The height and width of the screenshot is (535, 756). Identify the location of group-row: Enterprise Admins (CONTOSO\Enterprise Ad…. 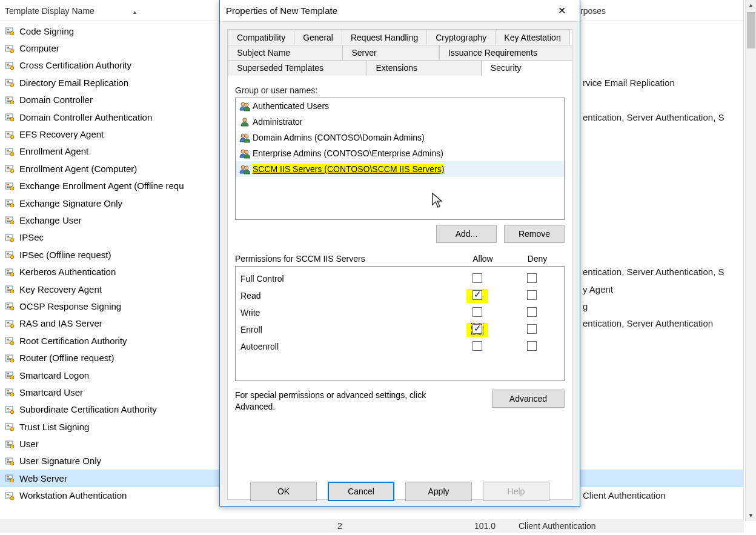
(400, 153).